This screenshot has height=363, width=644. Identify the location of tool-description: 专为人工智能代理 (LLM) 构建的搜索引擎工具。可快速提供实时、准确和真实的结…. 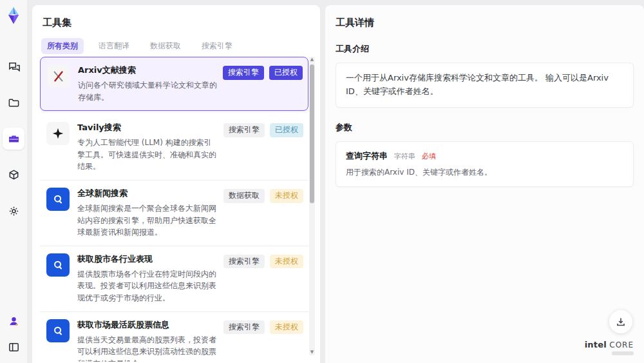
(147, 155).